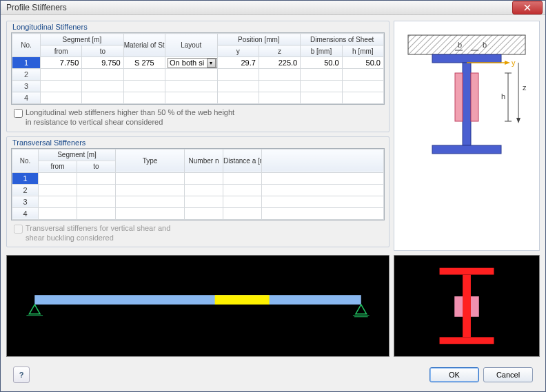 This screenshot has width=546, height=392. What do you see at coordinates (467, 111) in the screenshot?
I see `i-beam-diagram: y z h b b` at bounding box center [467, 111].